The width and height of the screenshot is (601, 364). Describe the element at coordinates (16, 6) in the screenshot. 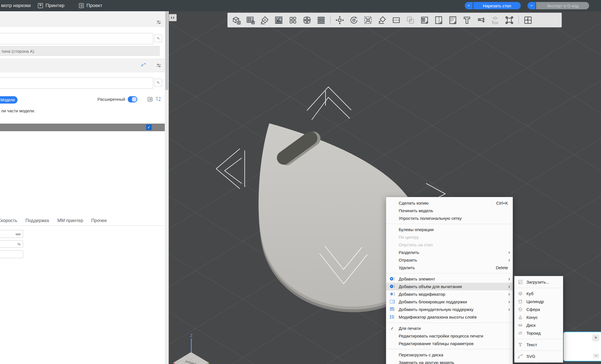

I see `tab-slice-preview: мотр нарезки` at that location.